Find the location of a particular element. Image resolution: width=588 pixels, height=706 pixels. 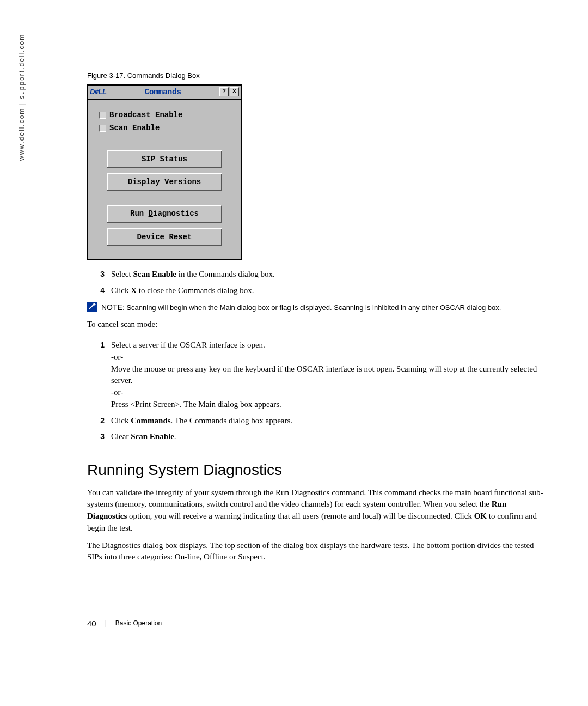

step-text: Select a server if the OSCAR interface i… is located at coordinates (328, 375).